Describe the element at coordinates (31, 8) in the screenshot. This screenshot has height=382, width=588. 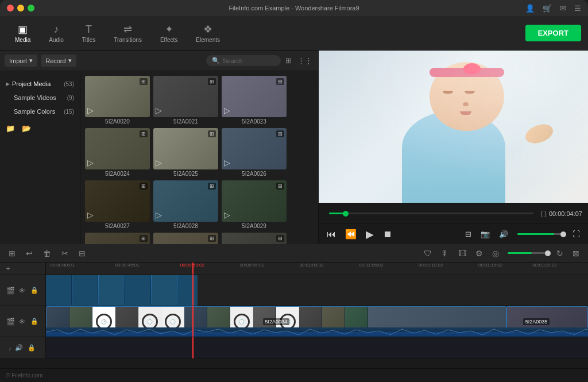
I see `maximize-button` at that location.